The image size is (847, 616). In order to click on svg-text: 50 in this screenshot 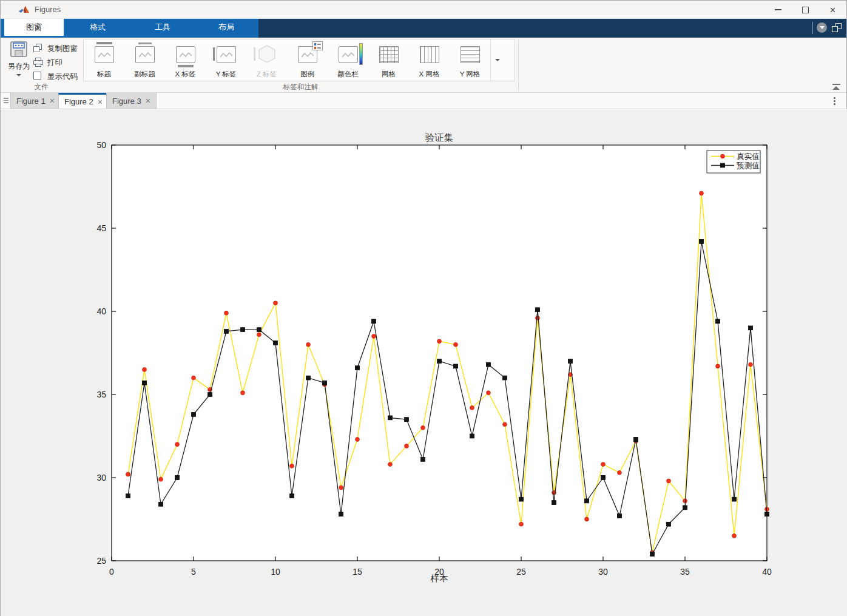, I will do `click(101, 145)`.